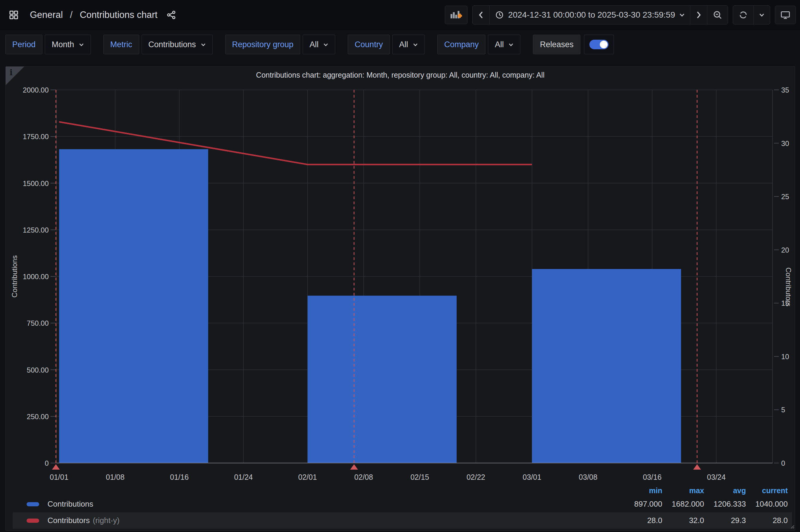  I want to click on filter-country: Country All, so click(386, 44).